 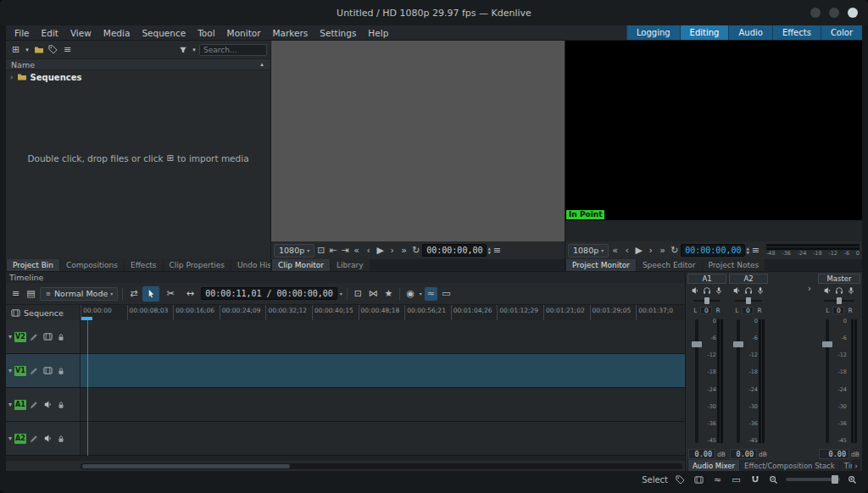 I want to click on track-v1-header: ▾ V1, so click(x=43, y=371).